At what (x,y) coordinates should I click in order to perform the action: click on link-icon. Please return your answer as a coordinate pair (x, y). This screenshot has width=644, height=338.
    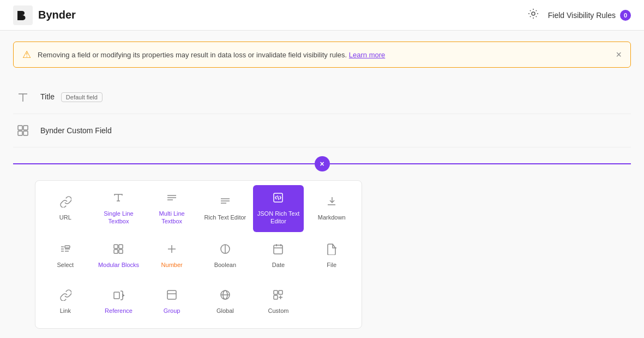
    Looking at the image, I should click on (65, 202).